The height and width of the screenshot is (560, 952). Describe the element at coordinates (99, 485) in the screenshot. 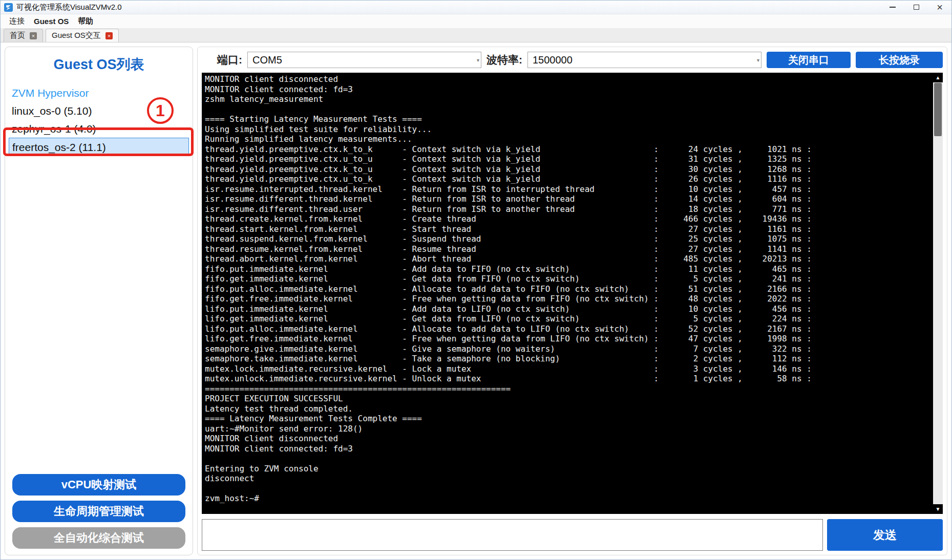

I see `vcpu-mapping-test-button: vCPU映射测试` at that location.